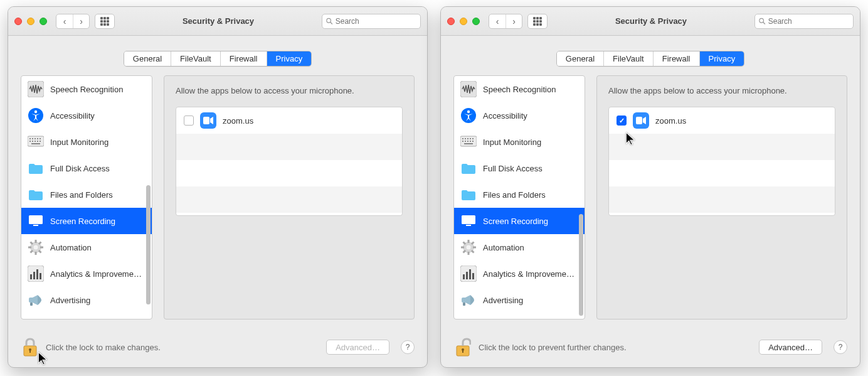 This screenshot has height=376, width=868. I want to click on app-list: zoom.us, so click(722, 161).